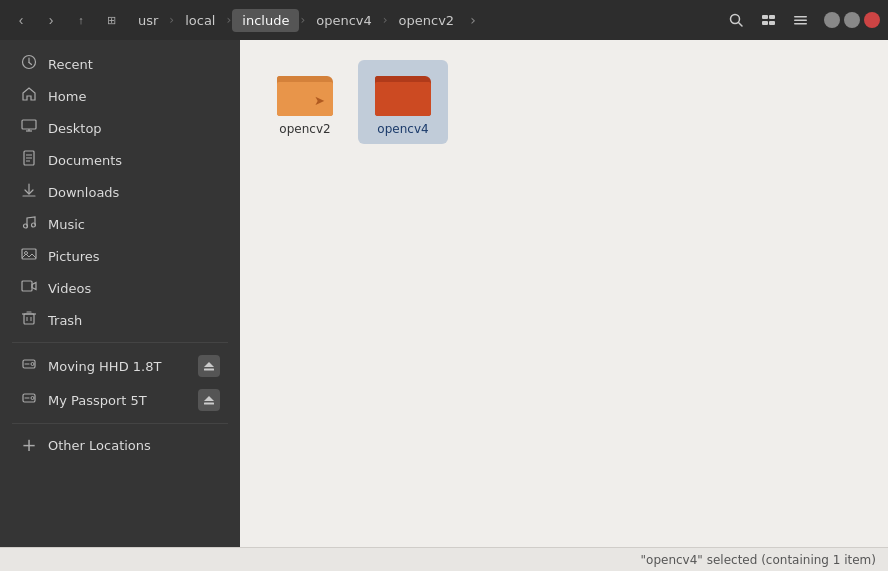 The width and height of the screenshot is (888, 571). I want to click on eject-moving-hhd-button, so click(209, 366).